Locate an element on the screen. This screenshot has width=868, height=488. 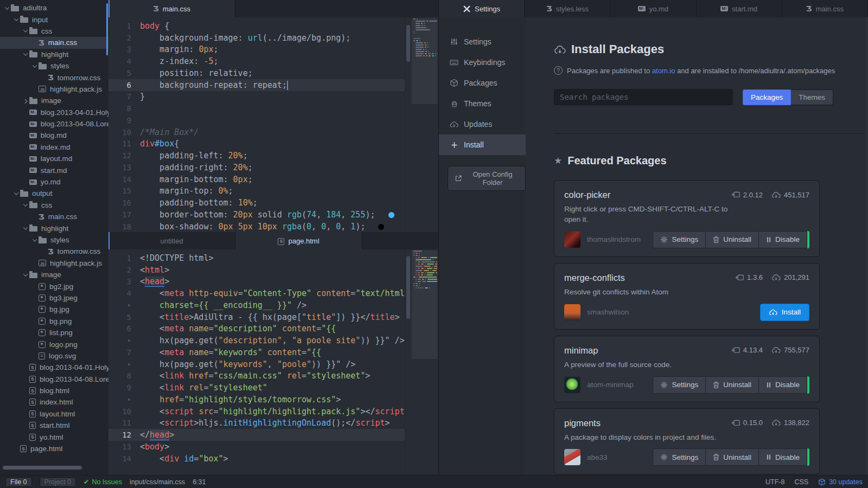
code-line: 9 <link rel="stylesheet" is located at coordinates (257, 388).